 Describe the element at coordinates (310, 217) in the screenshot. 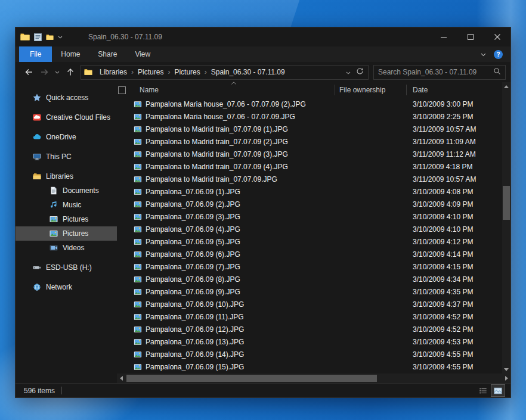

I see `file-row: Pampalona_07.06.09 (3).JPG3/10/2009 4:10…` at that location.